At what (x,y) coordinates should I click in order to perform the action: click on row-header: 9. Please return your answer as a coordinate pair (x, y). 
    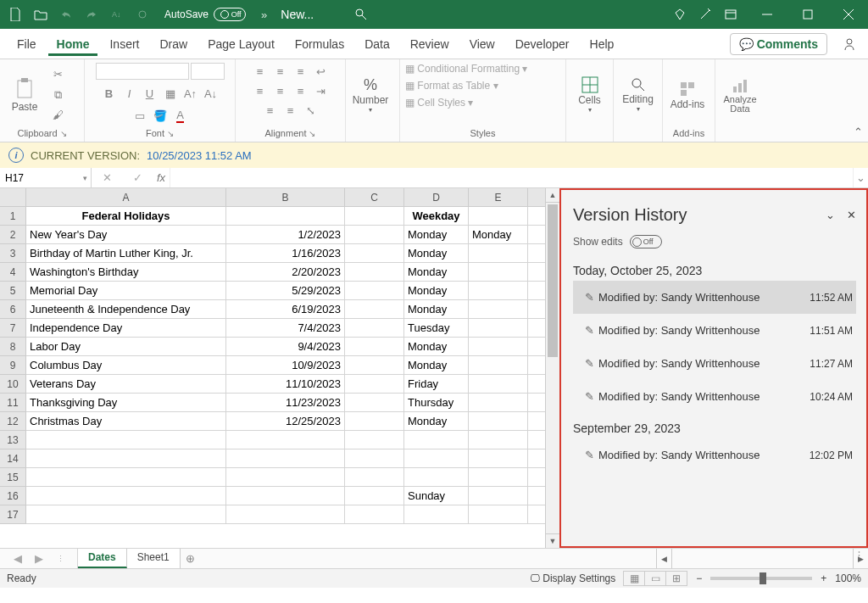
    Looking at the image, I should click on (14, 366).